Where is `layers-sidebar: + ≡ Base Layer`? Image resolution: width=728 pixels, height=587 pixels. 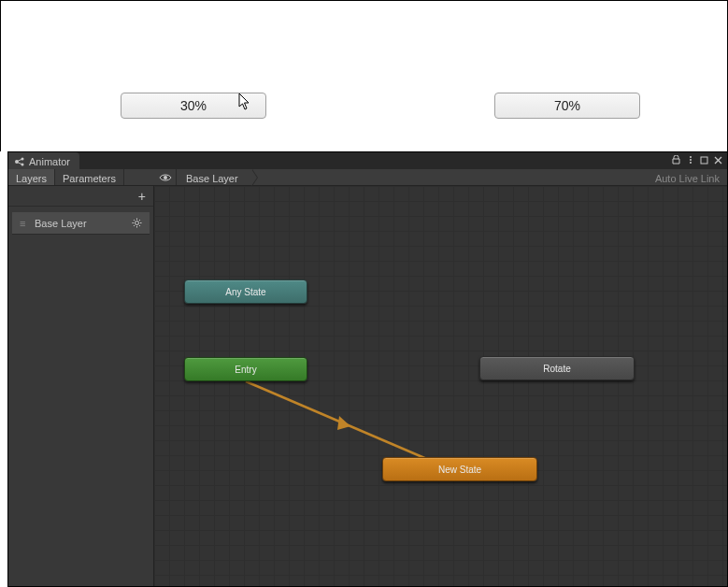
layers-sidebar: + ≡ Base Layer is located at coordinates (81, 386).